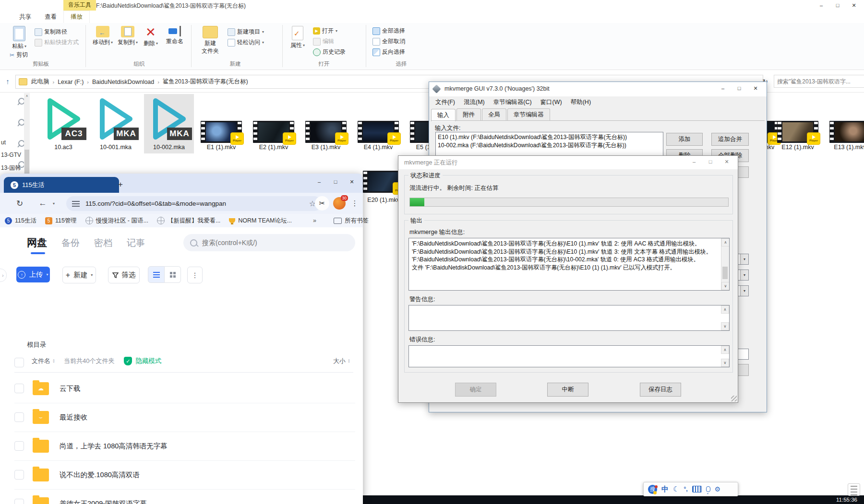  I want to click on add-button: 添加, so click(684, 139).